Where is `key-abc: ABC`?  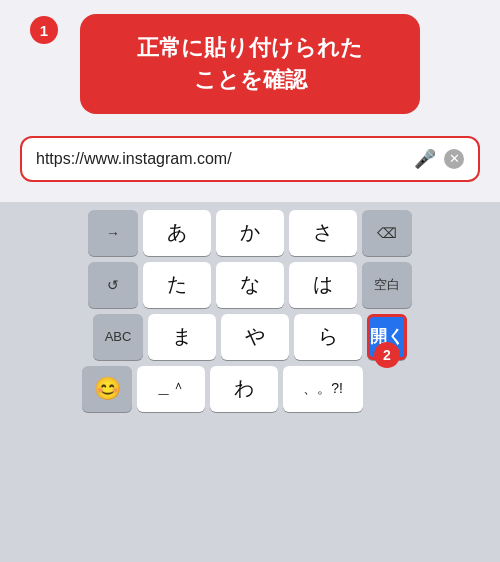 key-abc: ABC is located at coordinates (118, 337).